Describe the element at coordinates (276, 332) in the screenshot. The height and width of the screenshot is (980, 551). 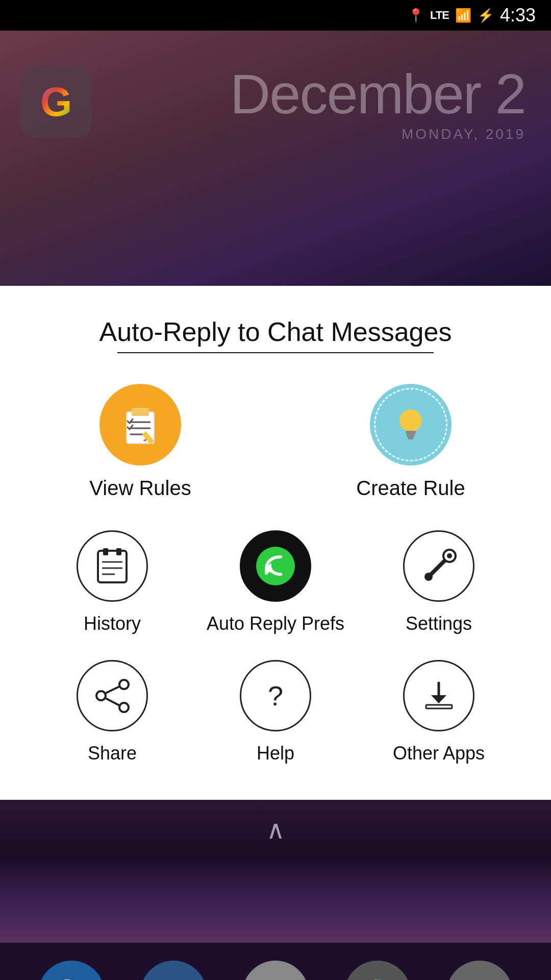
I see `dialog-title: Auto-Reply to Chat Messages` at that location.